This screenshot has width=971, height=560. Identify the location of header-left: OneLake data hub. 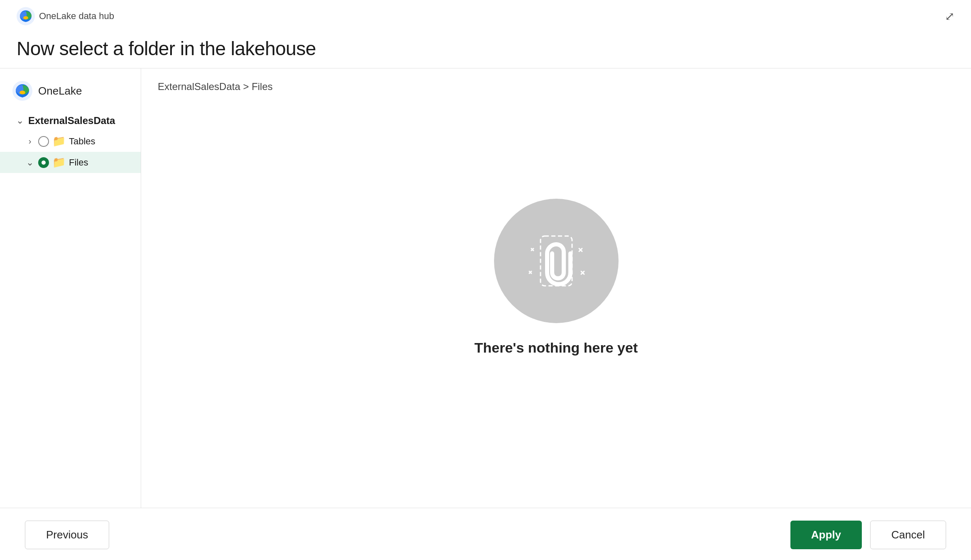
(66, 16).